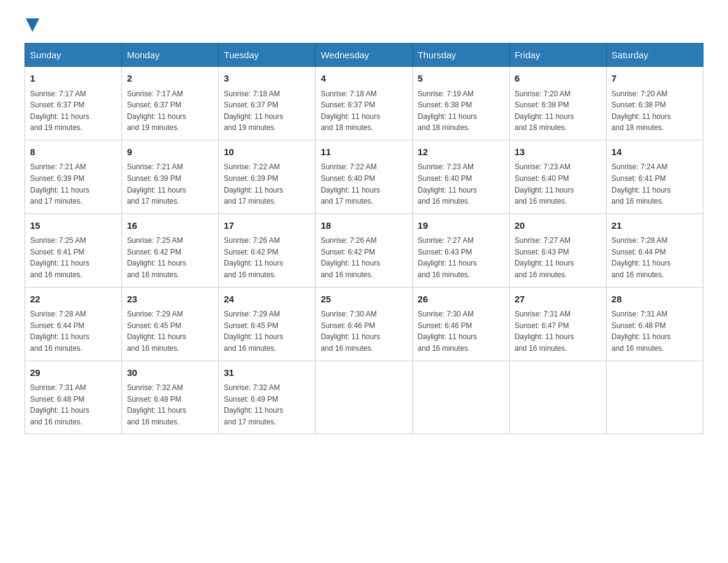  Describe the element at coordinates (267, 397) in the screenshot. I see `calendar-cell: 31 Sunrise: 7:32 AM Sunset: 6:49 PM Dayl…` at that location.